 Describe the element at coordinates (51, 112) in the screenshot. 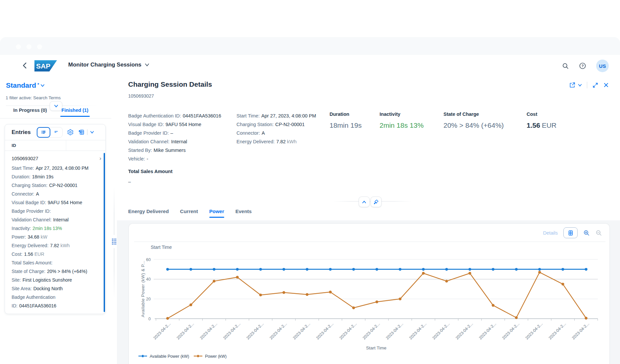

I see `session-state-tabs: In Progress (0)Finished (1)` at that location.